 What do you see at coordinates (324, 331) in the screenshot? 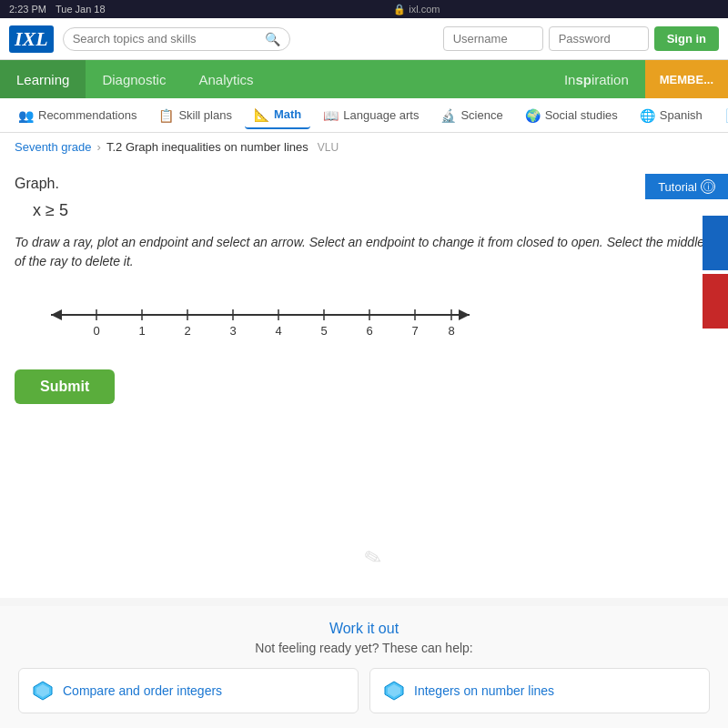
I see `svg-text: 5` at bounding box center [324, 331].